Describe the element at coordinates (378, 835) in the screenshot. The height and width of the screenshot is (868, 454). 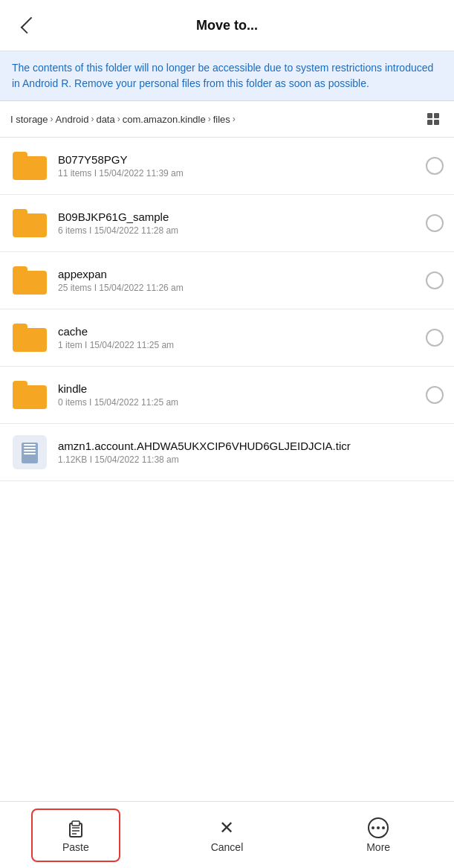
I see `more-button: More` at that location.